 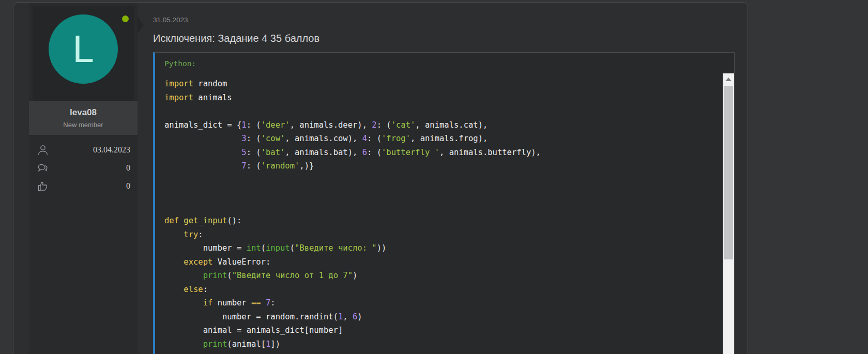 I want to click on user-title-block: leva08 New member, so click(x=83, y=118).